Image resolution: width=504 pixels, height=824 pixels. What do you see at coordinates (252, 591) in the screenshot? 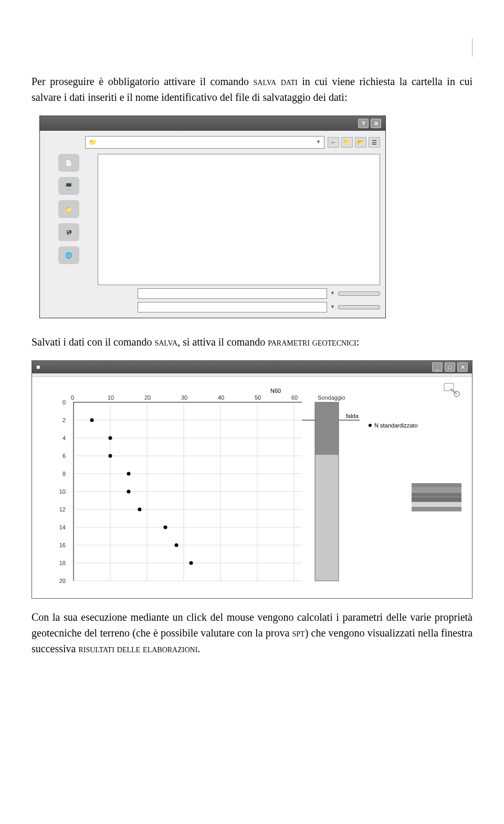
I see `chart-footer` at bounding box center [252, 591].